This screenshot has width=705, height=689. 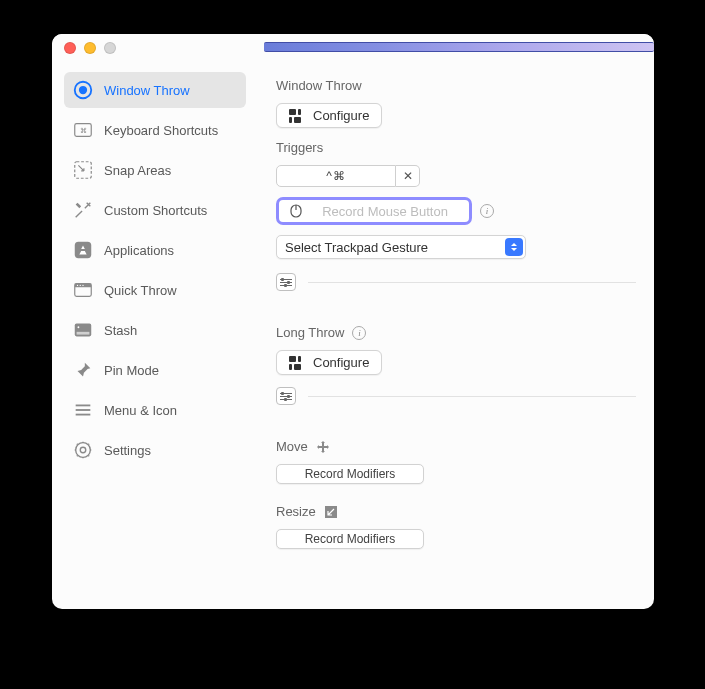 What do you see at coordinates (139, 250) in the screenshot?
I see `sidebar-item-label: Applications` at bounding box center [139, 250].